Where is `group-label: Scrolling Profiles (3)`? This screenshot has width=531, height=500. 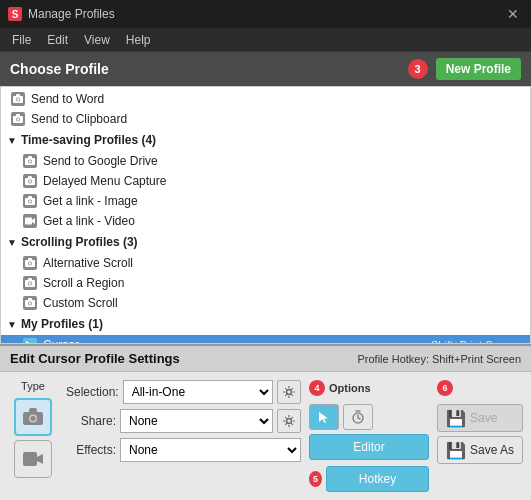
group-label: Scrolling Profiles (3) is located at coordinates (80, 242).